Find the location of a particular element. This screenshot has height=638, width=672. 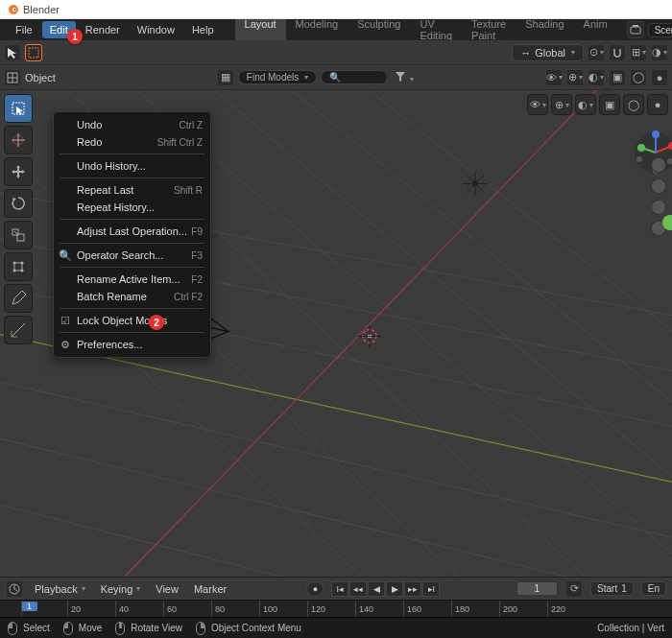

menu-operator-search: 🔍Operator Search...F3 is located at coordinates (132, 255).